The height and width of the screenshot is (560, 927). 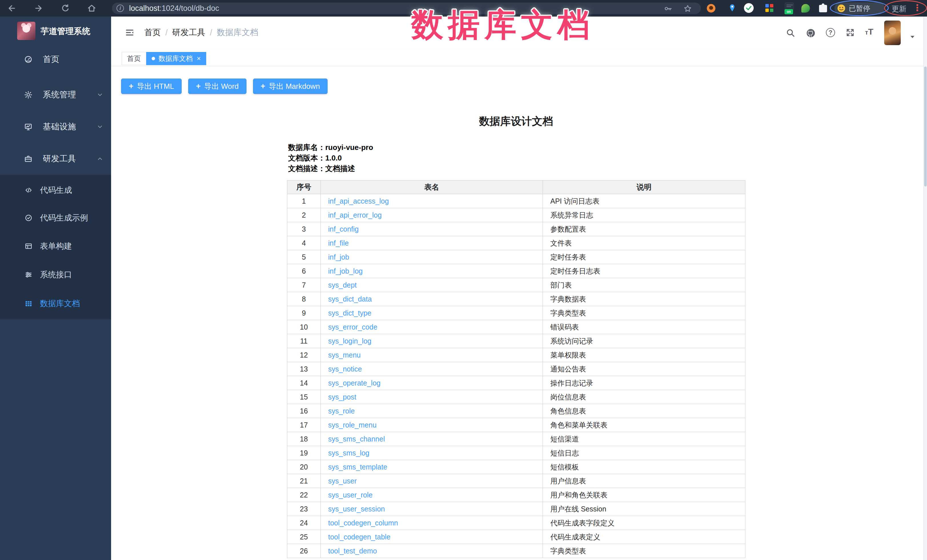 What do you see at coordinates (668, 9) in the screenshot?
I see `password-key-icon` at bounding box center [668, 9].